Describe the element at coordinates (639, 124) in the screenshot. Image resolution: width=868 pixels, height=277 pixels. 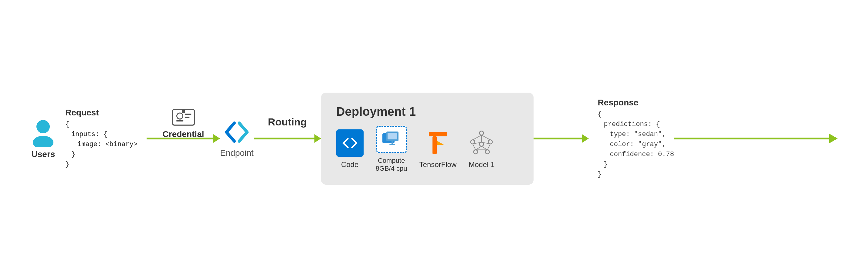
I see `resp-line-1: predictions: {` at that location.